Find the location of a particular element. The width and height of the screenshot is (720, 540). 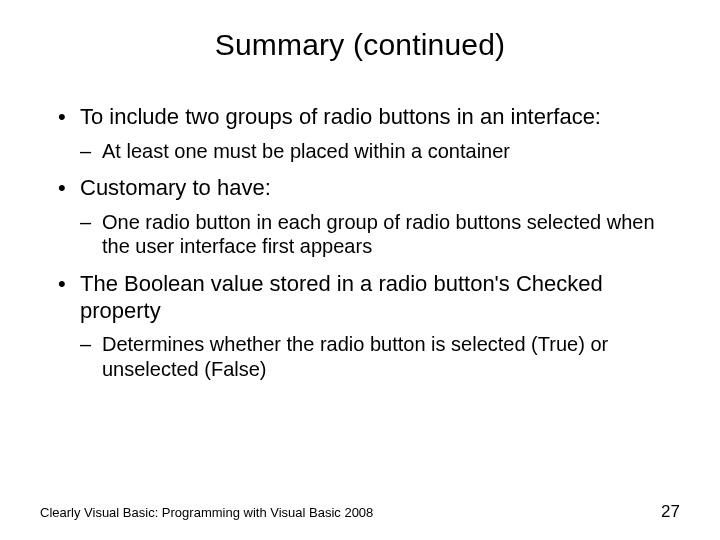

slide-footer: Clearly Visual Basic: Programming with V… is located at coordinates (360, 512).